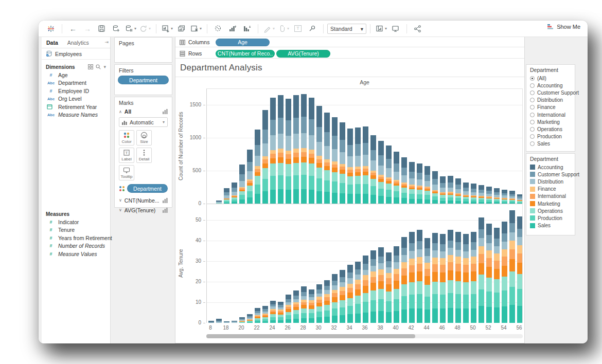 The height and width of the screenshot is (364, 602). What do you see at coordinates (76, 54) in the screenshot?
I see `datasource-row: Employees` at bounding box center [76, 54].